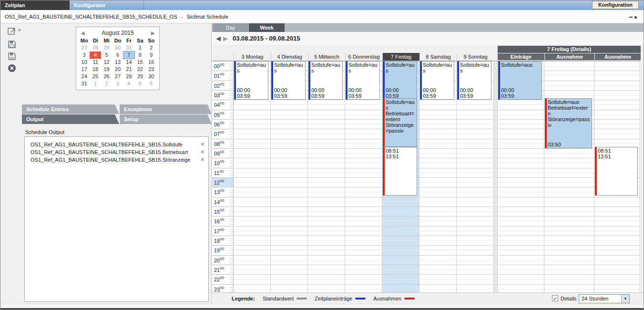 The width and height of the screenshot is (644, 310). What do you see at coordinates (95, 41) in the screenshot?
I see `calendar-weekday-header: Di` at bounding box center [95, 41].